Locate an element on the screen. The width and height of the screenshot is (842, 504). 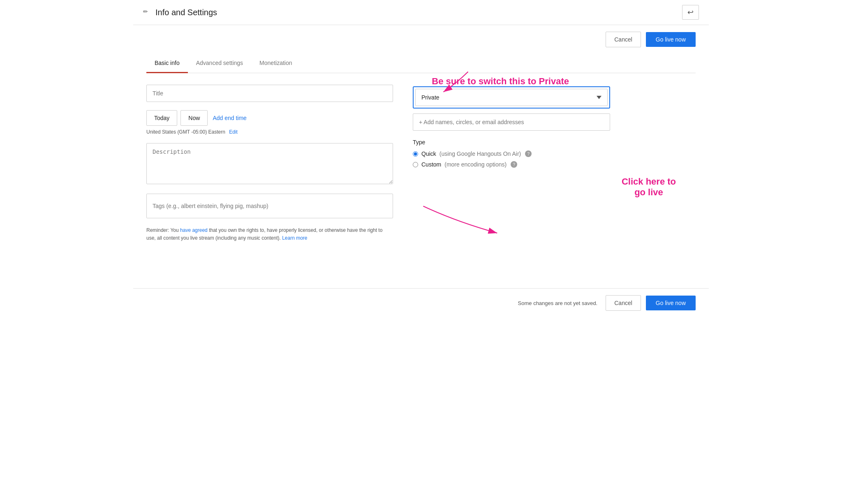
custom-label: Custom is located at coordinates (431, 164).